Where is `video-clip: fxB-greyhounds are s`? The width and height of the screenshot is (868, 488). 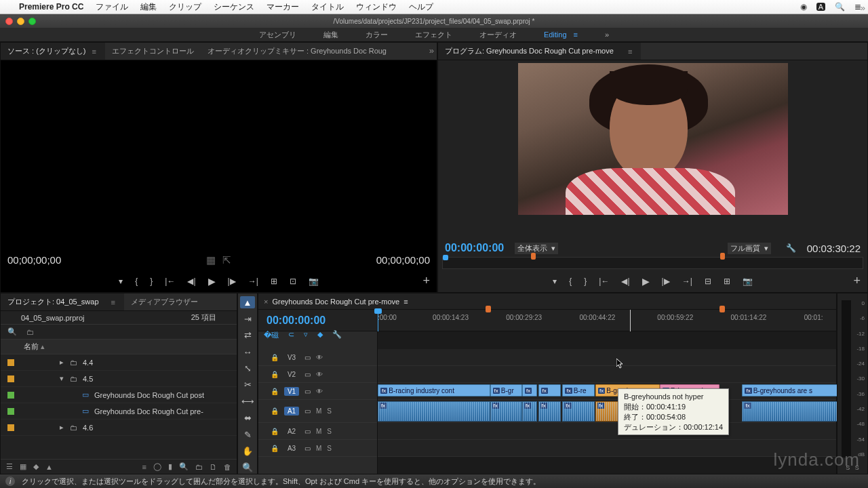
video-clip: fxB-greyhounds are s is located at coordinates (790, 390).